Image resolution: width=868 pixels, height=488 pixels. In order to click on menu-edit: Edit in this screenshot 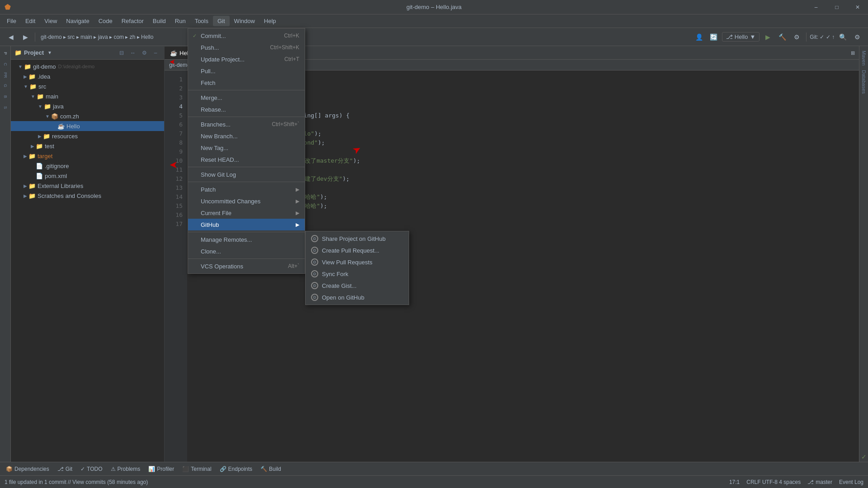, I will do `click(30, 21)`.